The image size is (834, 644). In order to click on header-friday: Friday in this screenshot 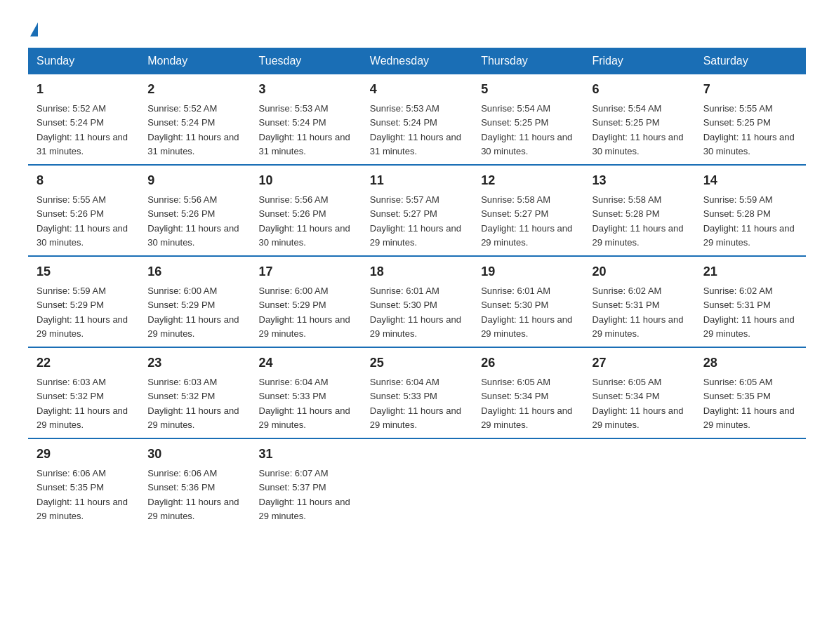, I will do `click(639, 61)`.